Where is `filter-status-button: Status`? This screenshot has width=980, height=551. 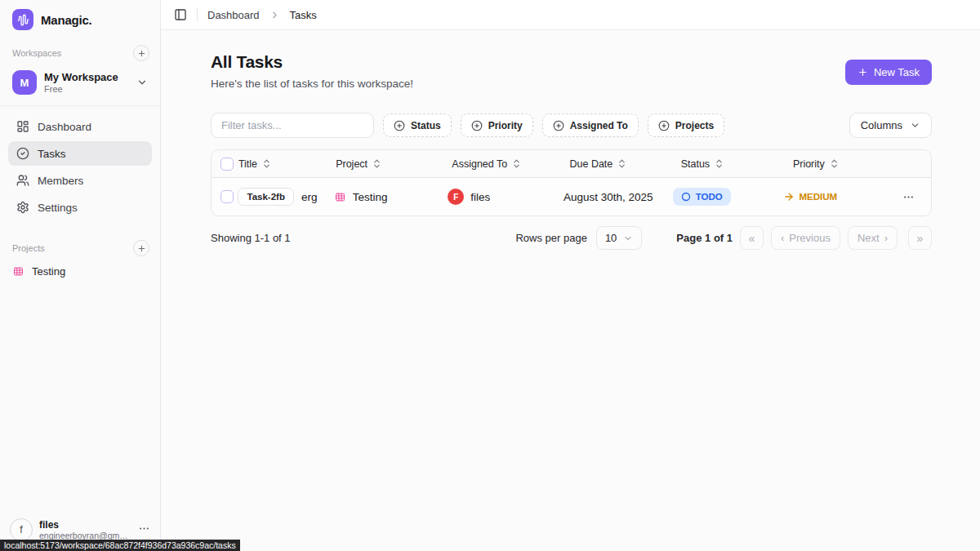
filter-status-button: Status is located at coordinates (417, 126).